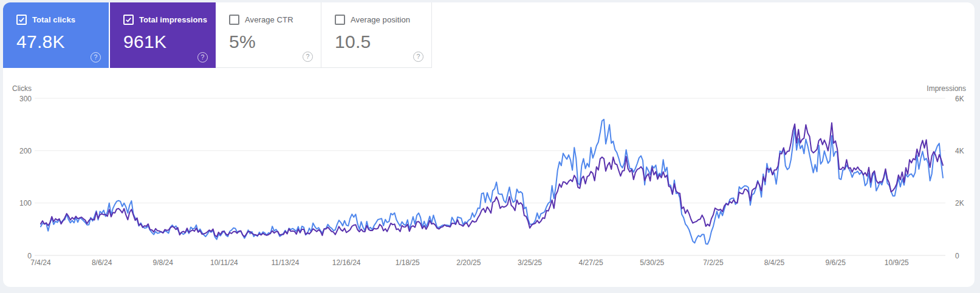  Describe the element at coordinates (835, 263) in the screenshot. I see `x-tick-label: 9/6/25` at that location.